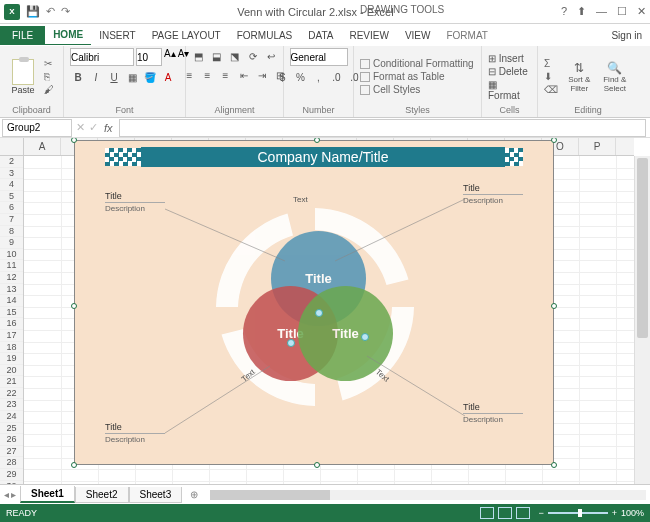 This screenshot has width=650, height=522. Describe the element at coordinates (199, 56) in the screenshot. I see `align-top-icon: ⬒` at that location.